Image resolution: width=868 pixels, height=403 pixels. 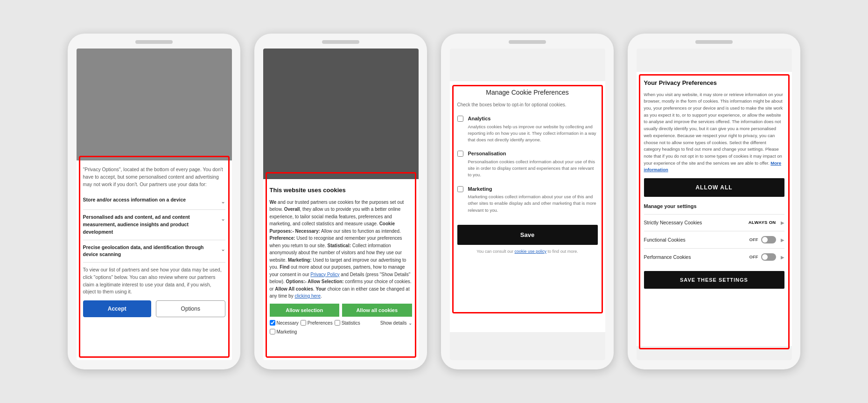 I want to click on marketing-checkbox, so click(x=460, y=189).